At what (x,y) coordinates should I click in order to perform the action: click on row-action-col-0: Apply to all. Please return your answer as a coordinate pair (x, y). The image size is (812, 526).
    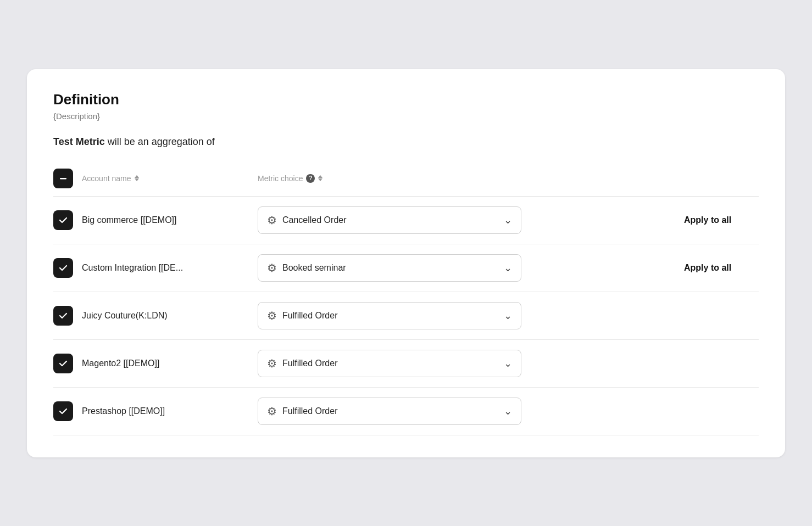
    Looking at the image, I should click on (715, 220).